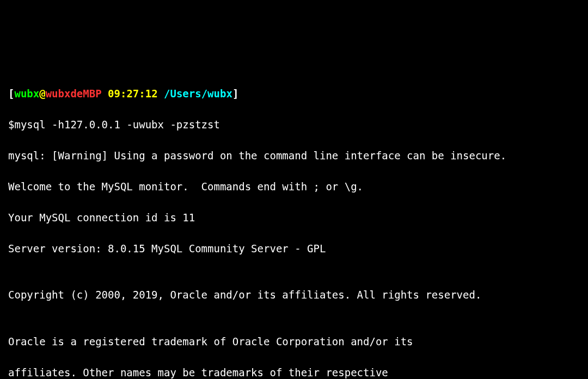 Image resolution: width=588 pixels, height=379 pixels. Describe the element at coordinates (294, 249) in the screenshot. I see `output-line: Server version: 8.0.15 MySQL Community S…` at that location.